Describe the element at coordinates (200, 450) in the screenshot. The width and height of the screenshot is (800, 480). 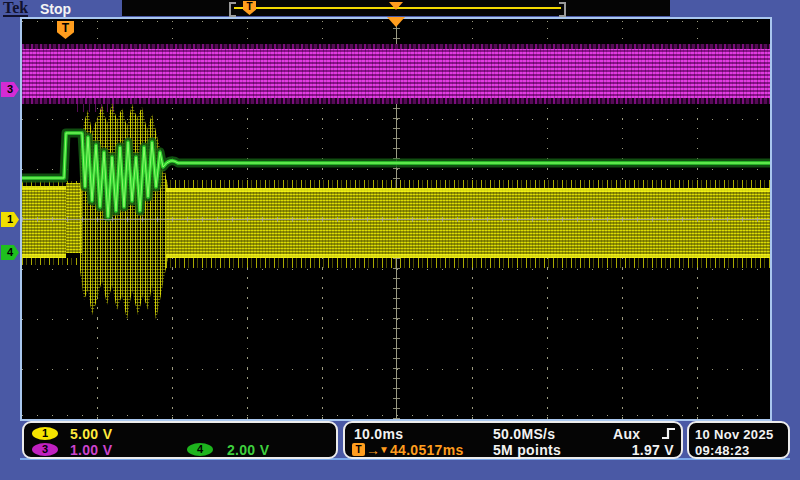
I see `ch4-badge: 4` at that location.